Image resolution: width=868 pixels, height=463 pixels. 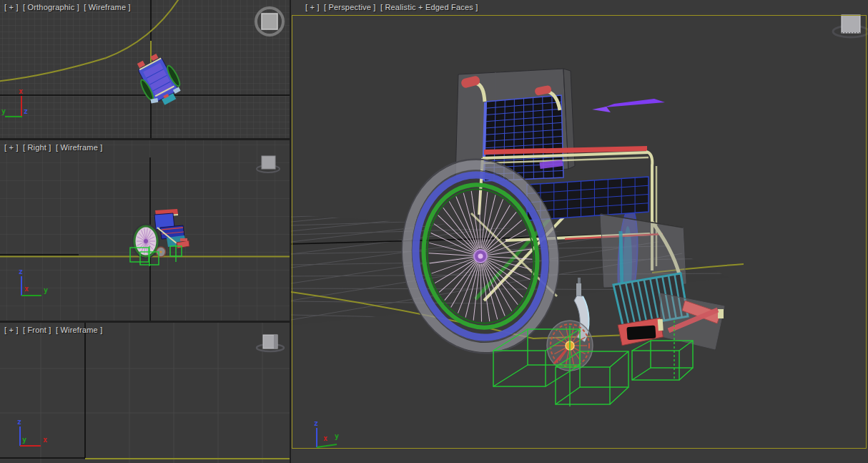 I want to click on viewport-label-right: [ + ] [ Right ] [ Wireframe ], so click(x=54, y=147).